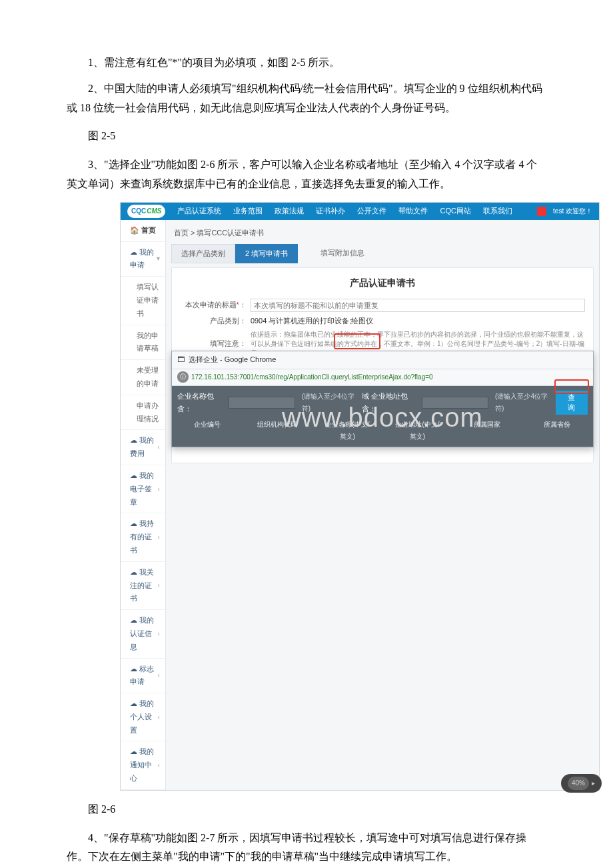 The image size is (613, 868). What do you see at coordinates (372, 211) in the screenshot?
I see `topnav-item: 公开文件` at bounding box center [372, 211].